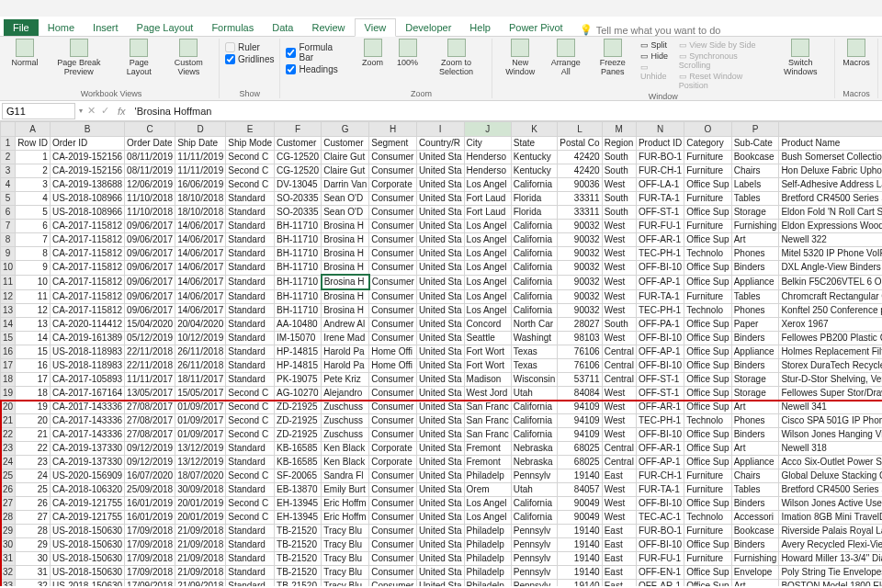 Image resolution: width=882 pixels, height=588 pixels. Describe the element at coordinates (755, 463) in the screenshot. I see `cell: Appliance` at that location.